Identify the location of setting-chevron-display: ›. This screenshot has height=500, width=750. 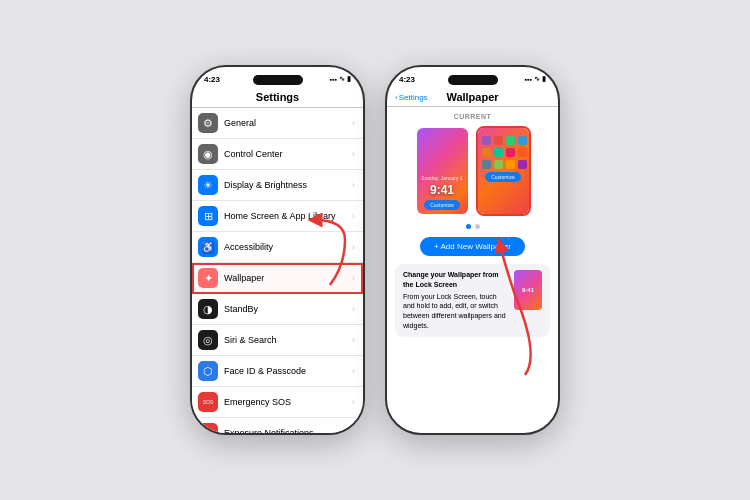
(354, 185).